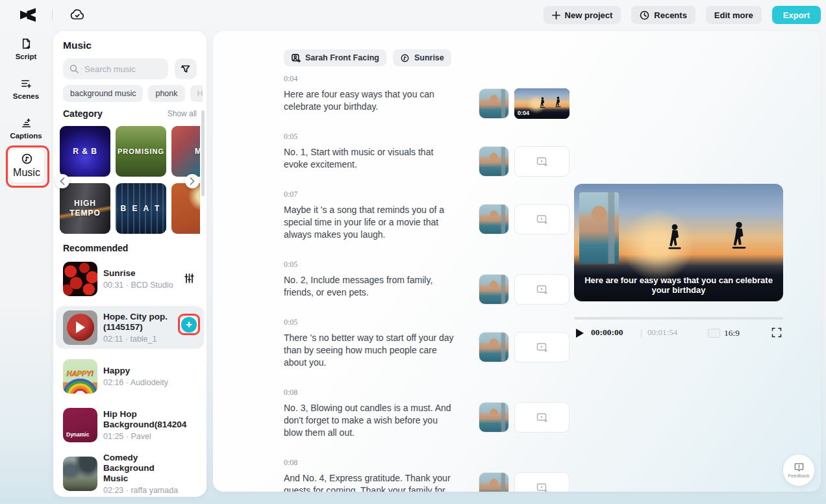 The image size is (826, 504). I want to click on segment-text: No. 2, Include messages from family, fri…, so click(371, 286).